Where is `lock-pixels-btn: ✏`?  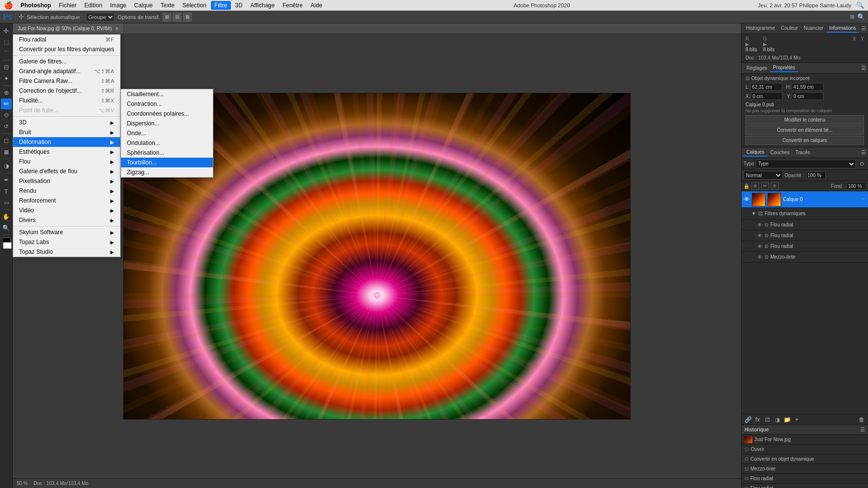 lock-pixels-btn: ✏ is located at coordinates (765, 186).